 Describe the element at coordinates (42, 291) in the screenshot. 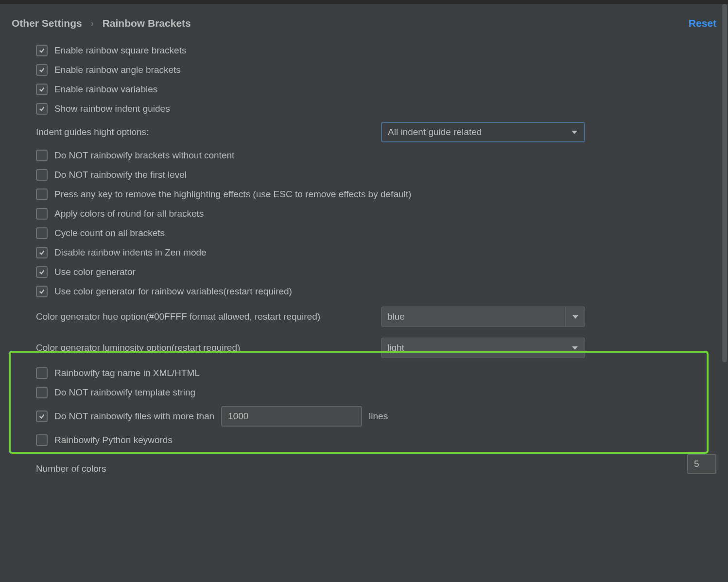

I see `checkbox-use-color-gen-vars` at that location.